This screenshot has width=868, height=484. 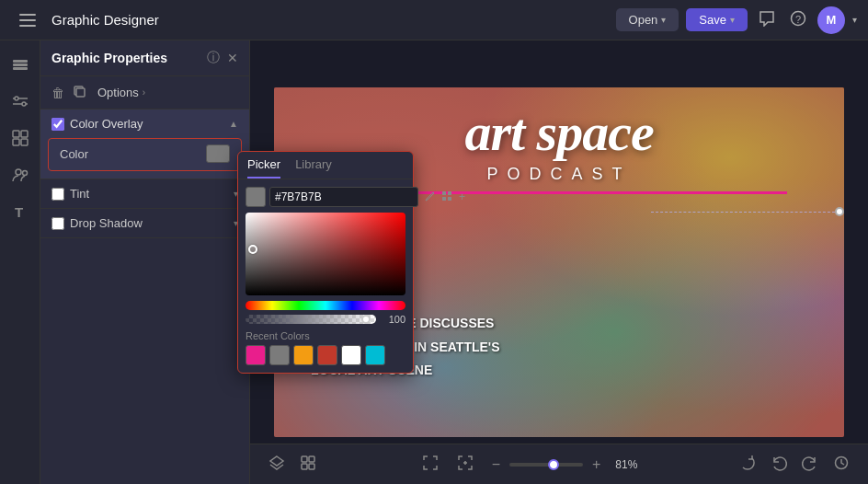 What do you see at coordinates (798, 20) in the screenshot?
I see `help-button: ?` at bounding box center [798, 20].